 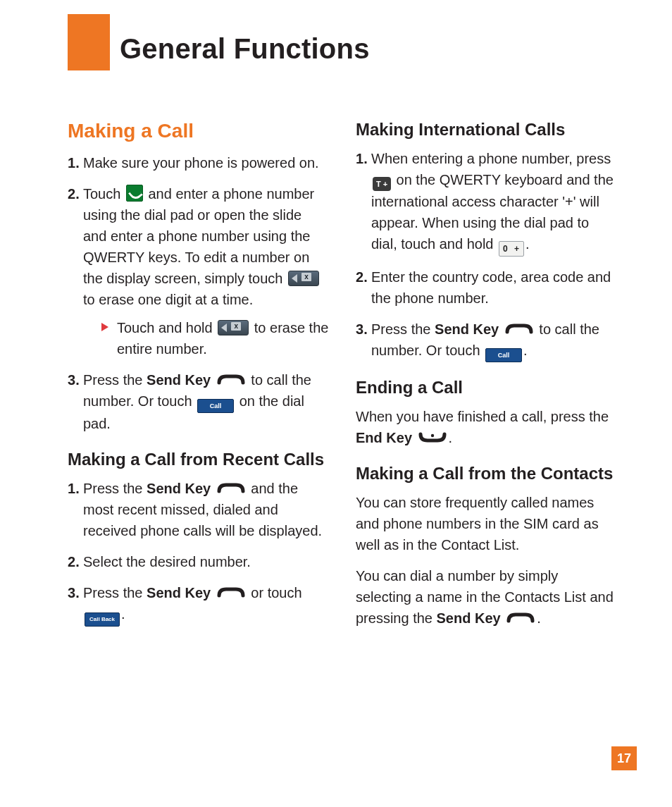 I want to click on heading-international-calls: Making International Calls, so click(x=486, y=130).